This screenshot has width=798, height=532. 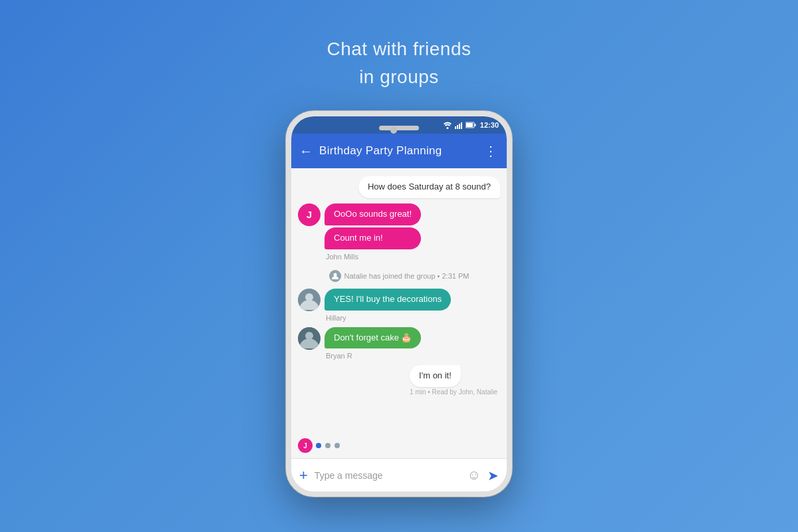 What do you see at coordinates (491, 151) in the screenshot?
I see `more-options-button: ⋮` at bounding box center [491, 151].